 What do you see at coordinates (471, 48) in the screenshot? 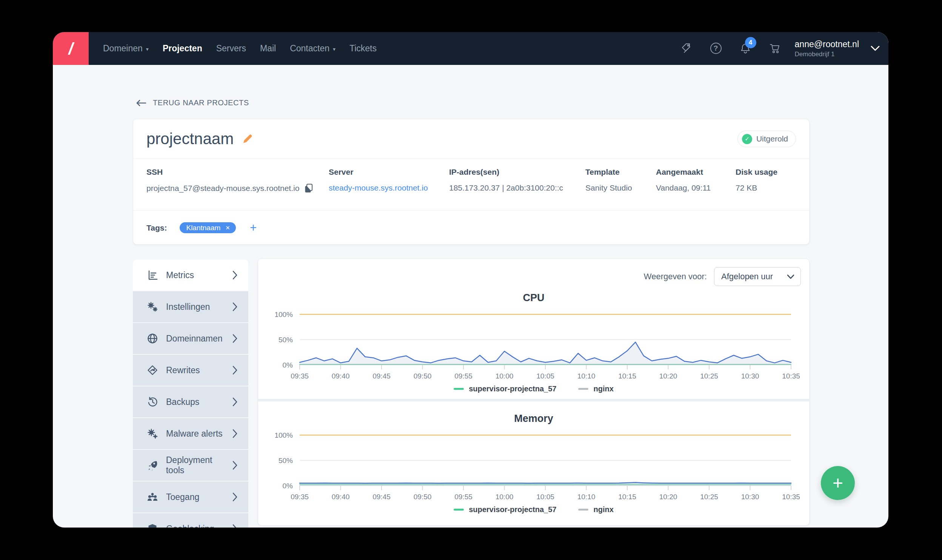
I see `top-nav: / Domeinen ▾ Projecten Servers Mail Cont…` at bounding box center [471, 48].